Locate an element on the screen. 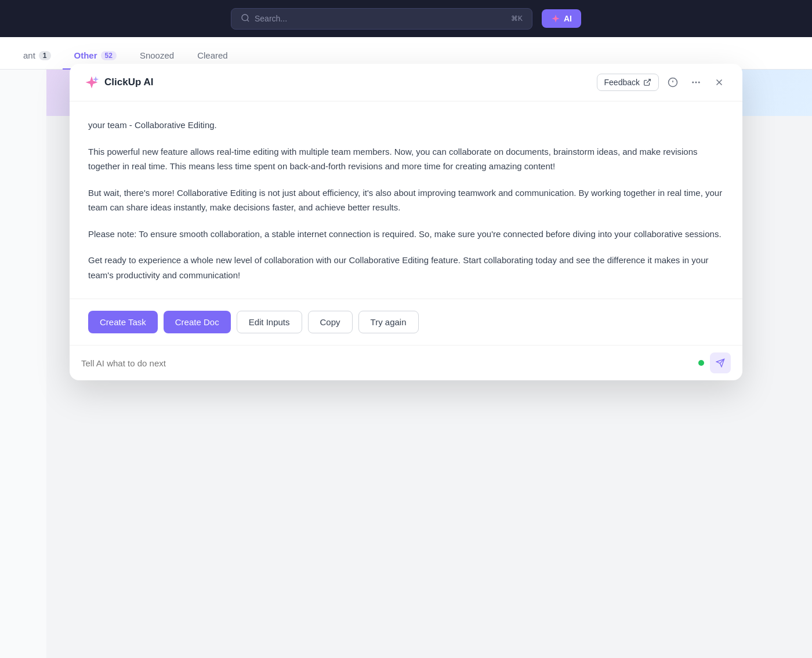 The width and height of the screenshot is (812, 658). create-doc-button: Create Doc is located at coordinates (197, 322).